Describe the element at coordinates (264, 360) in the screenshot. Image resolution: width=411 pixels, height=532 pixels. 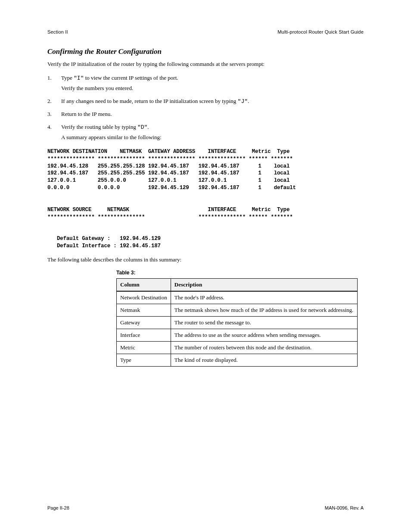
I see `table-cell-description: The kind of route displayed.` at that location.